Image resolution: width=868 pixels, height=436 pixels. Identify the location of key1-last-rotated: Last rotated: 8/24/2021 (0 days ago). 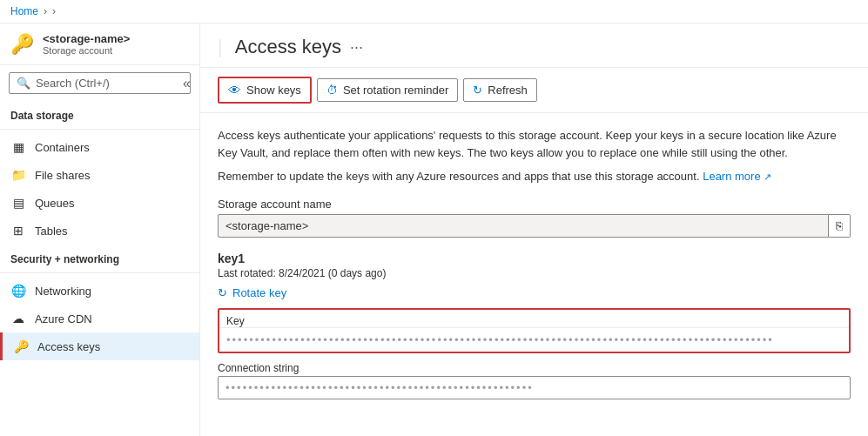
(535, 273).